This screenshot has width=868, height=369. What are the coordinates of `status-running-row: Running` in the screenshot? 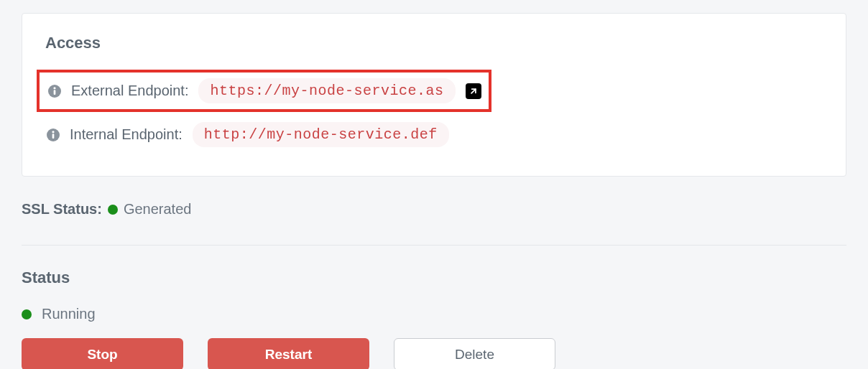 It's located at (434, 314).